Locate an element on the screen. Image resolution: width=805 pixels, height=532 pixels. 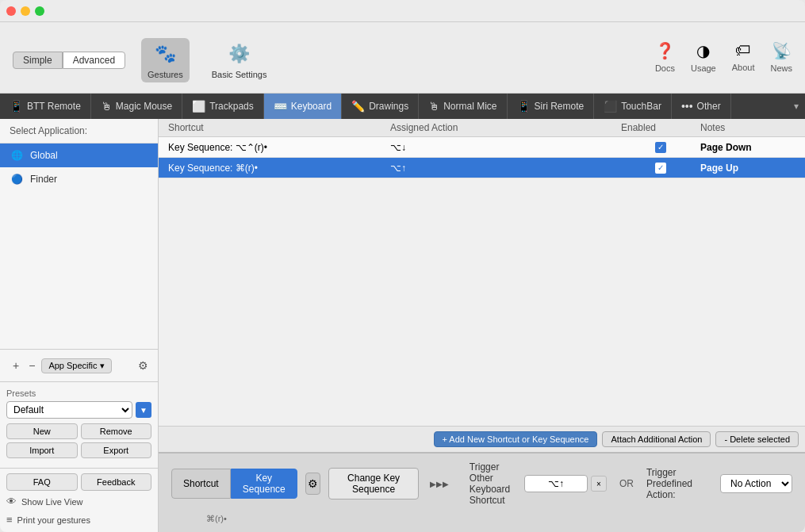
toolbar: Simple Advanced 🐾 Gestures ⚙️ Basic Sett… is located at coordinates (403, 58).